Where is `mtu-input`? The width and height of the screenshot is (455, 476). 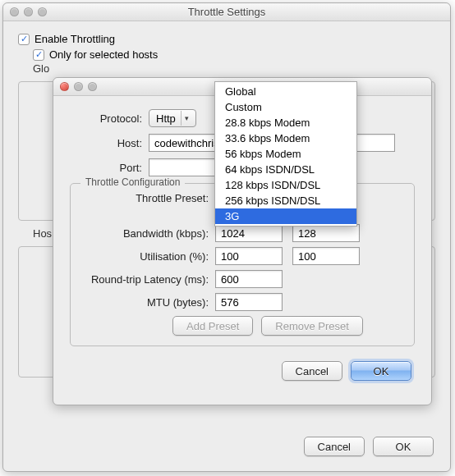
mtu-input is located at coordinates (249, 302).